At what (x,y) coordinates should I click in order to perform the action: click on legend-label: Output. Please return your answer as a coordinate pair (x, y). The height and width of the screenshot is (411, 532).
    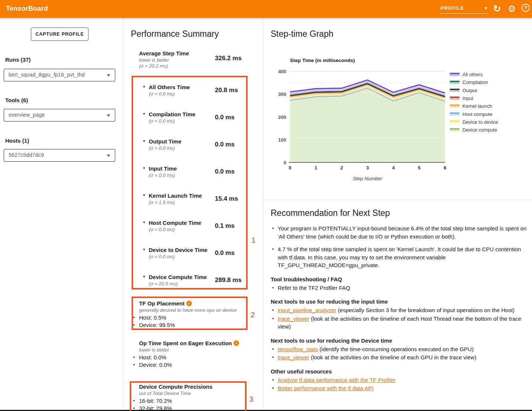
    Looking at the image, I should click on (470, 91).